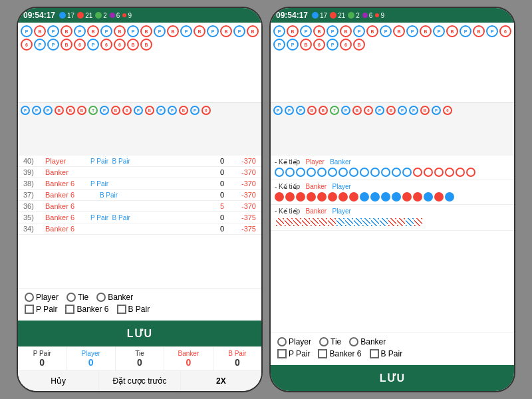  What do you see at coordinates (334, 110) in the screenshot?
I see `small-bead: T` at bounding box center [334, 110].